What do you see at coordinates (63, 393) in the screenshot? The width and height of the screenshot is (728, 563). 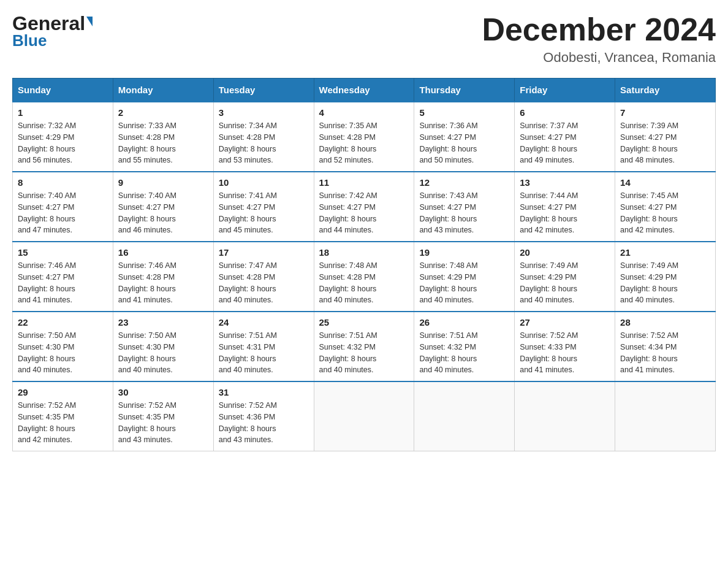 I see `day-number: 29` at bounding box center [63, 393].